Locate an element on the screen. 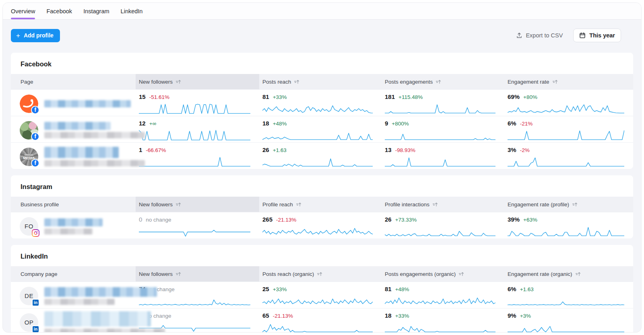 This screenshot has height=335, width=644. metric-value: 9 is located at coordinates (386, 123).